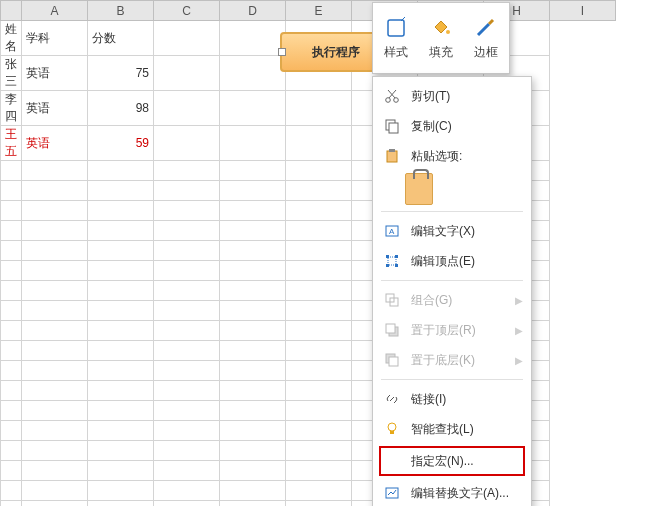 The height and width of the screenshot is (506, 648). Describe the element at coordinates (253, 11) in the screenshot. I see `col-header-d: D` at that location.